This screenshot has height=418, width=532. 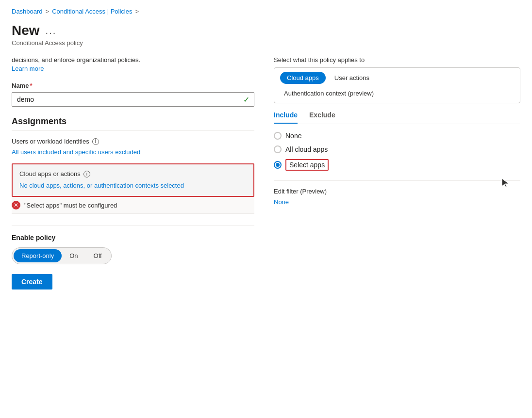 I want to click on radio-select-apps: Select apps, so click(x=397, y=165).